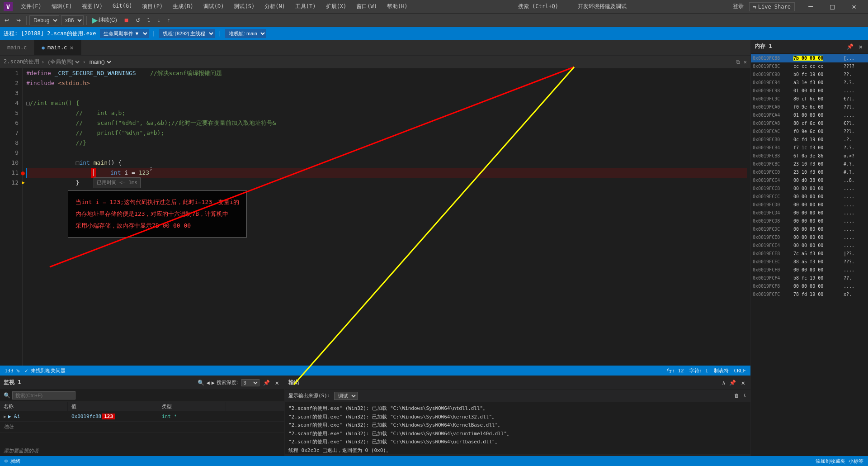 This screenshot has width=868, height=466. Describe the element at coordinates (773, 58) in the screenshot. I see `memory-addr-0: 0x0019FC88` at that location.